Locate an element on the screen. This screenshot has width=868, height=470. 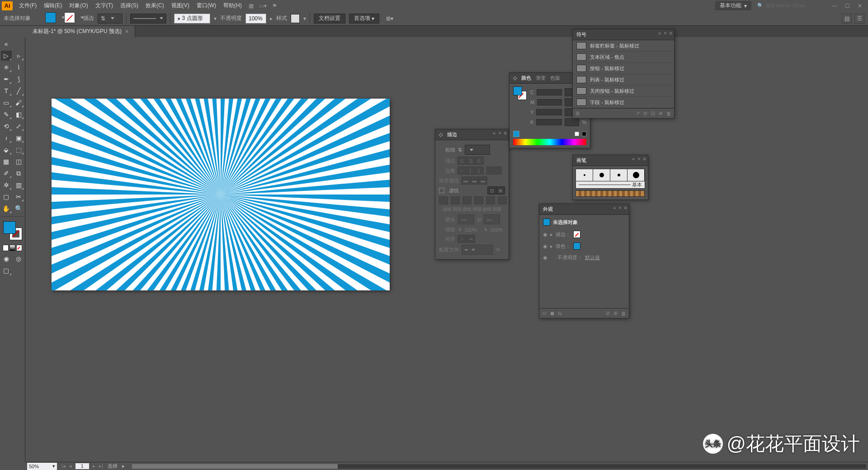
collapse-tools-icon: « is located at coordinates (6, 44).